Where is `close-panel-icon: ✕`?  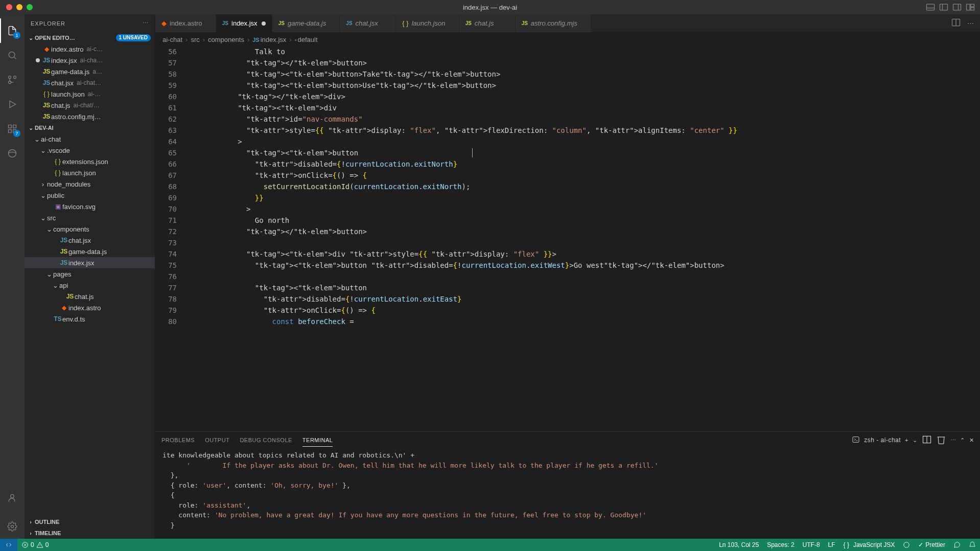 close-panel-icon: ✕ is located at coordinates (972, 441).